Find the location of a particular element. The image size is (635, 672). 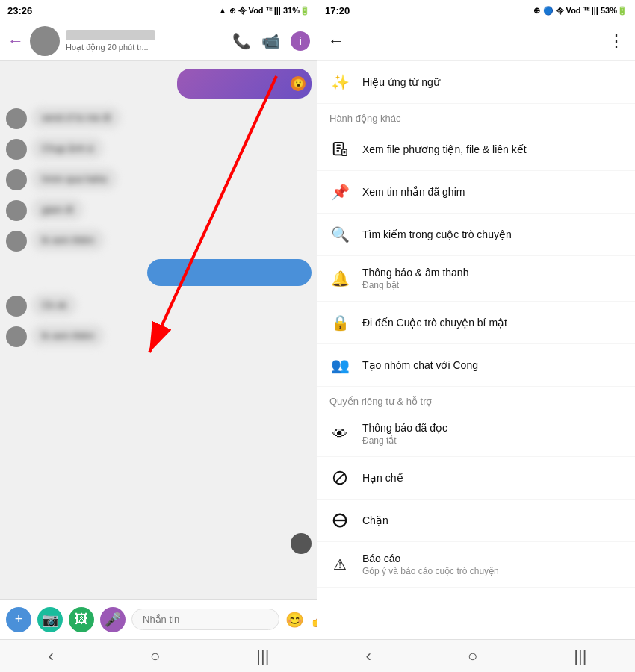

menu-label-da-doc: Thông báo đã đọc is located at coordinates (405, 428).